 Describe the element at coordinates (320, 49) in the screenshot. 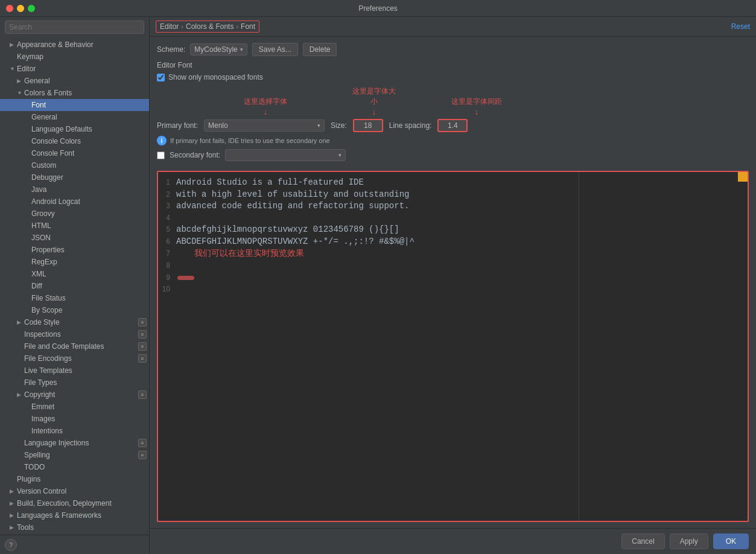

I see `delete-button: Delete` at that location.